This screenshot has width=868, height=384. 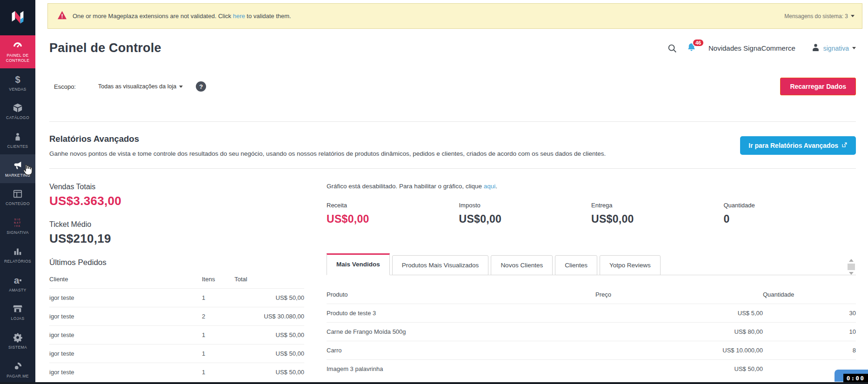 What do you see at coordinates (790, 214) in the screenshot?
I see `metric-quantidade: Quantidade 0` at bounding box center [790, 214].